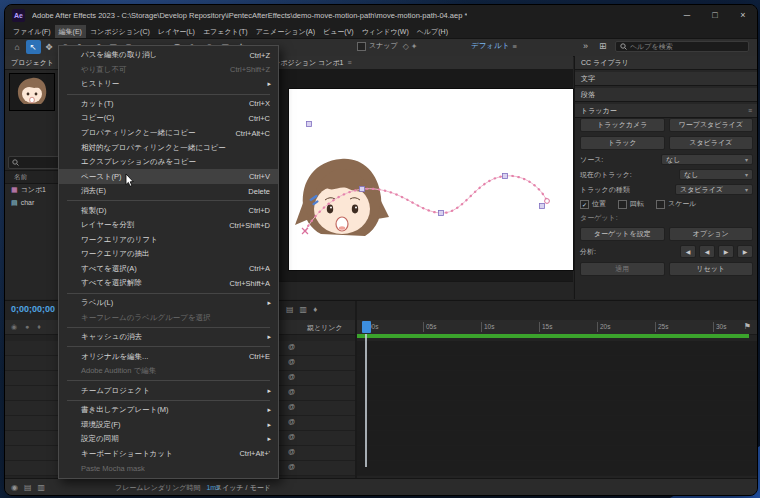 This screenshot has width=760, height=498. Describe the element at coordinates (631, 204) in the screenshot. I see `tracker-checkbox: 回転` at that location.